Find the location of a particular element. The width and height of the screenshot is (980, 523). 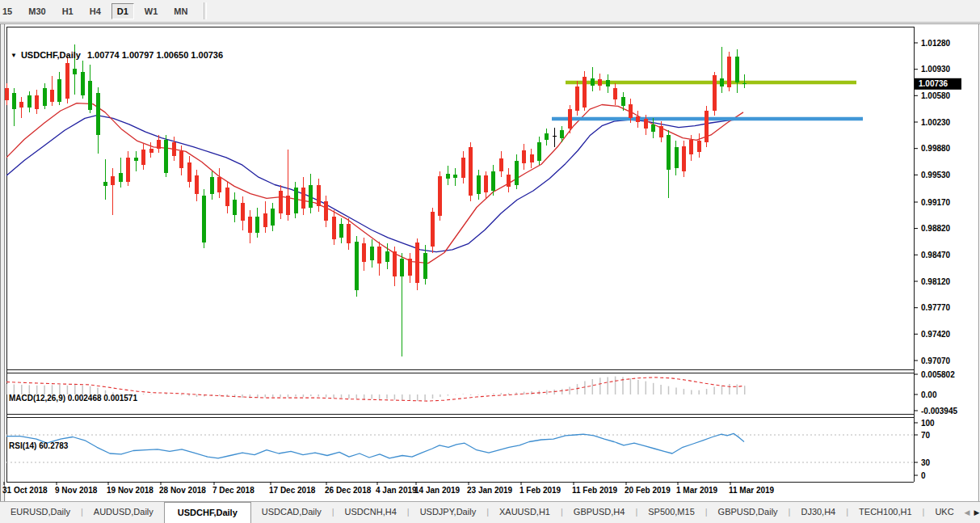

chart-tabs: EURUSD,Daily|AUDUSD,DailyUSDCHF,DailyUSD… is located at coordinates (490, 512).